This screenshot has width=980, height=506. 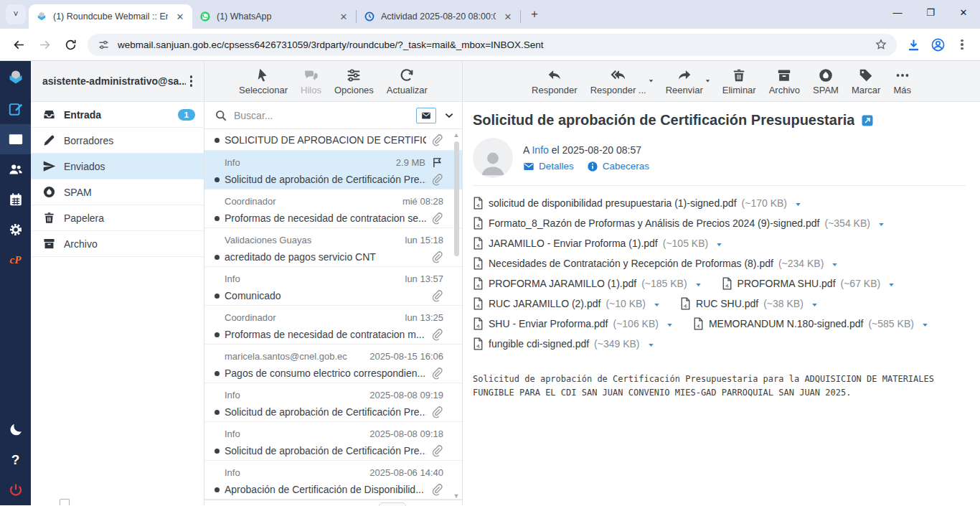 I want to click on attachment: MEMORANDUM N.180-signed.pdf (~585 KB), so click(x=811, y=324).